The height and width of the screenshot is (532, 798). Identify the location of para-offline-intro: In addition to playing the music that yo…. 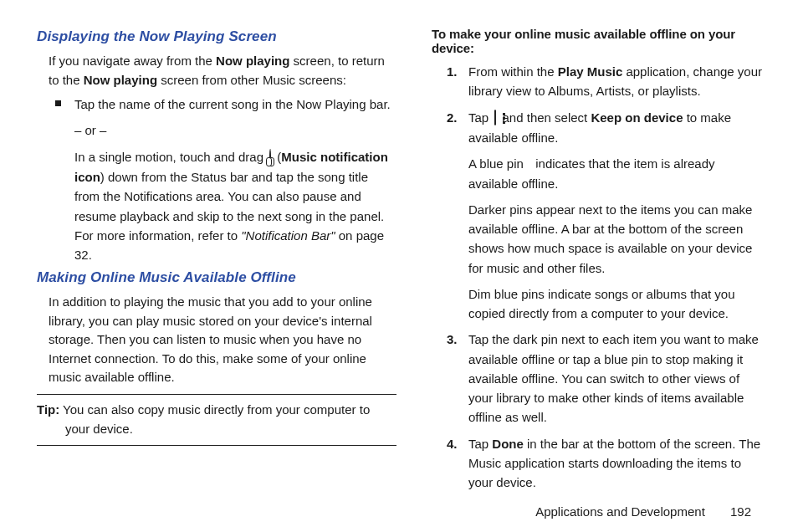
(223, 340).